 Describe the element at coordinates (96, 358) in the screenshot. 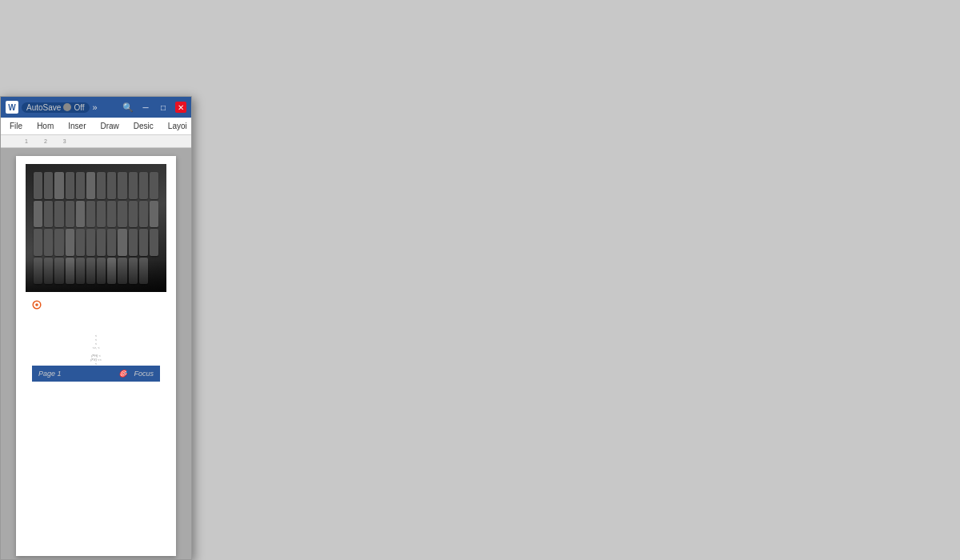

I see `doc-address-1: < < < <>, < (PH) < (FX) << < Page 1 🎯 Fo…` at that location.